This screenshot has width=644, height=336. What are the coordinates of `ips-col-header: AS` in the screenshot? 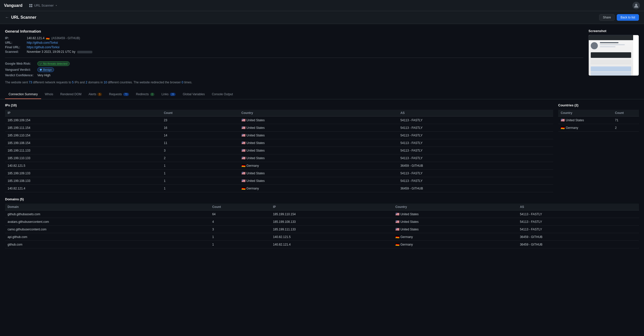 It's located at (475, 113).